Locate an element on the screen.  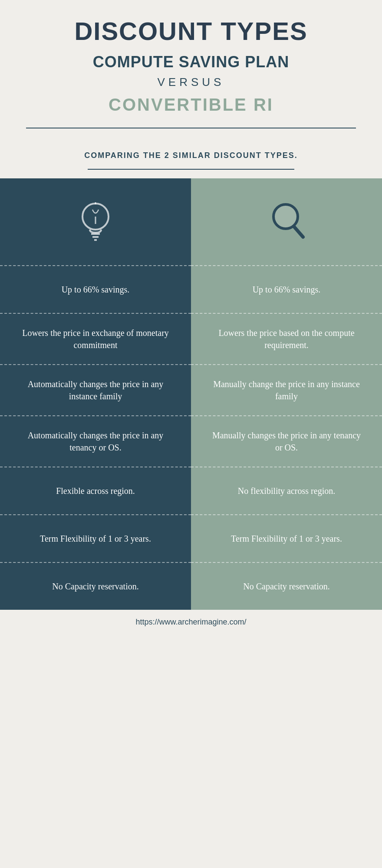
left-icon-row is located at coordinates (96, 222).